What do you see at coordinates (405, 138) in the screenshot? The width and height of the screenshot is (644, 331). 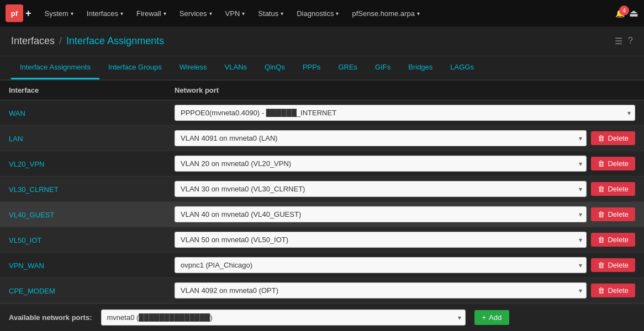 I see `network-port-cell: VLAN 4091 on mvneta0 (LAN)▾🗑Delete` at bounding box center [405, 138].